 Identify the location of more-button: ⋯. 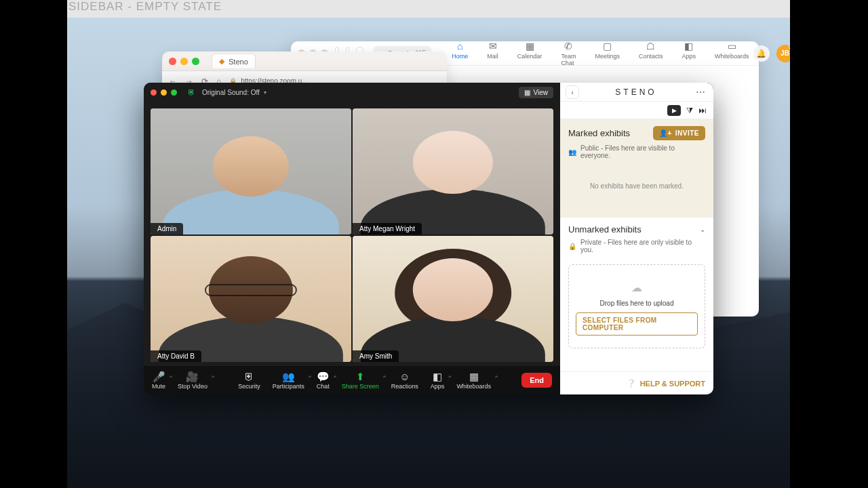
(701, 92).